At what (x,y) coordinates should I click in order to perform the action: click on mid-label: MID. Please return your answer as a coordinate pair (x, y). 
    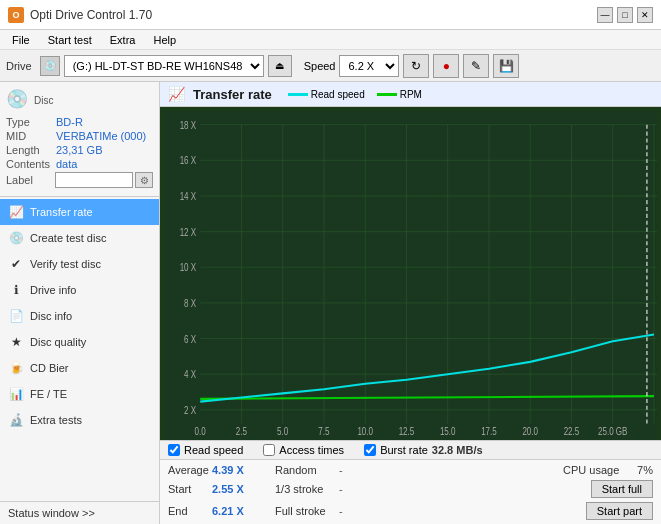
    Looking at the image, I should click on (31, 136).